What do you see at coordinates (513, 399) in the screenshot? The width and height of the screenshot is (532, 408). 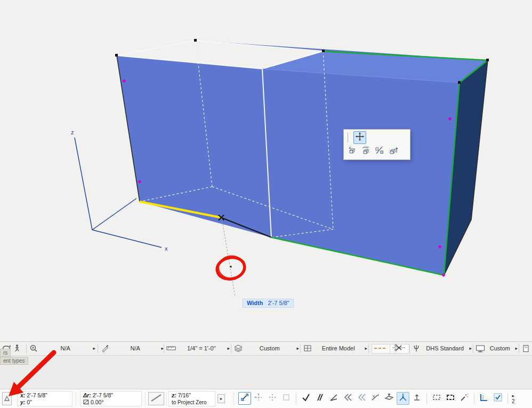 I see `toolbar-overflow: ▸ 2` at bounding box center [513, 399].